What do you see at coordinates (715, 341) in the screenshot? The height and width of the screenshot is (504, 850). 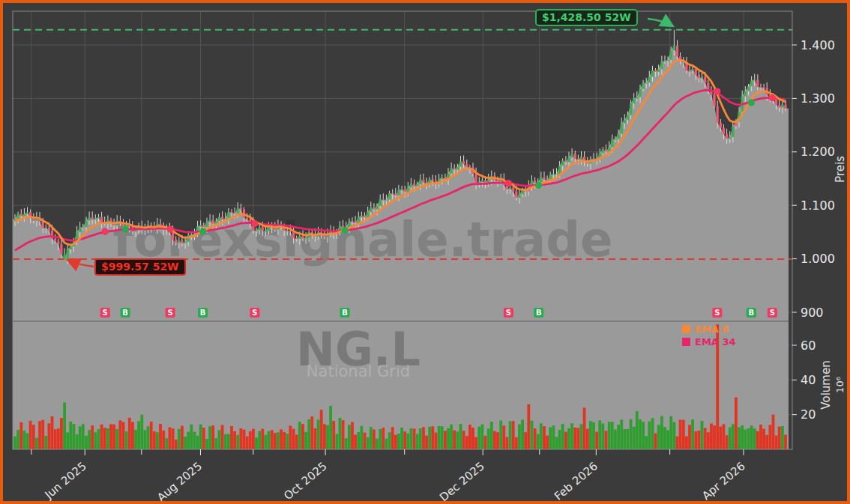 I see `ema34-legend-label: EMA 34` at bounding box center [715, 341].